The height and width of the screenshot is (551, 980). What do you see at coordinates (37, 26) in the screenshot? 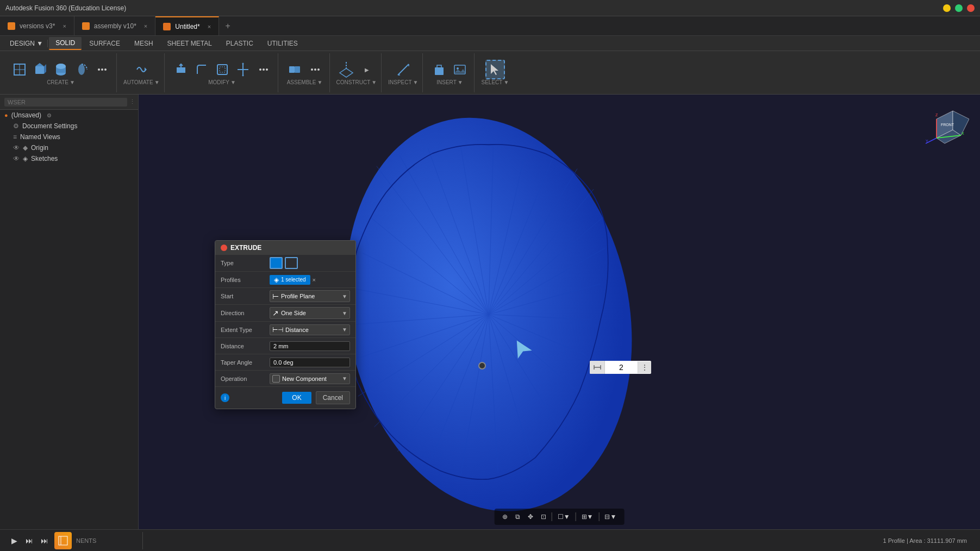
I see `tab-versions: versions v3* ×` at bounding box center [37, 26].